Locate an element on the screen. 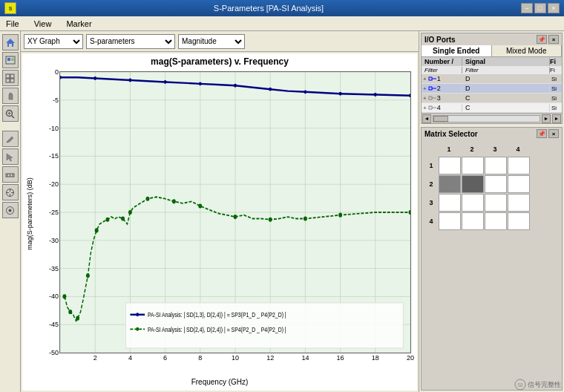 The width and height of the screenshot is (564, 392). y-axis-label-container: mag(S-parameters) (dB) is located at coordinates (30, 214).